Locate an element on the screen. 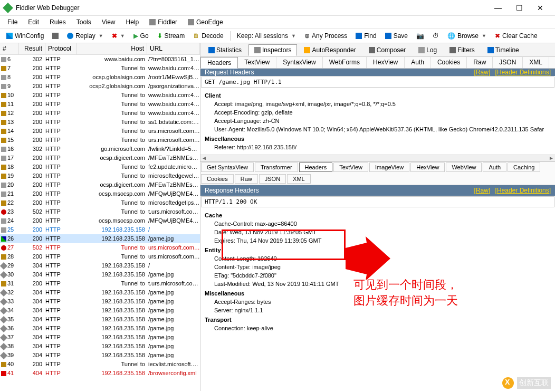 Image resolution: width=555 pixels, height=392 pixels. session-row: 29304HTTP192.168.235.158/ is located at coordinates (100, 266).